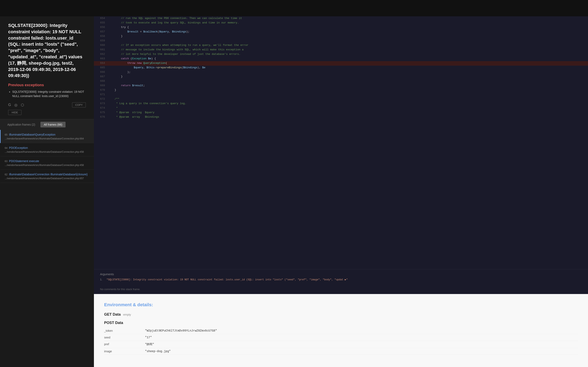 The height and width of the screenshot is (367, 588). What do you see at coordinates (47, 136) in the screenshot?
I see `frame-item: 65Illuminate\Database\QueryException.../…` at bounding box center [47, 136].